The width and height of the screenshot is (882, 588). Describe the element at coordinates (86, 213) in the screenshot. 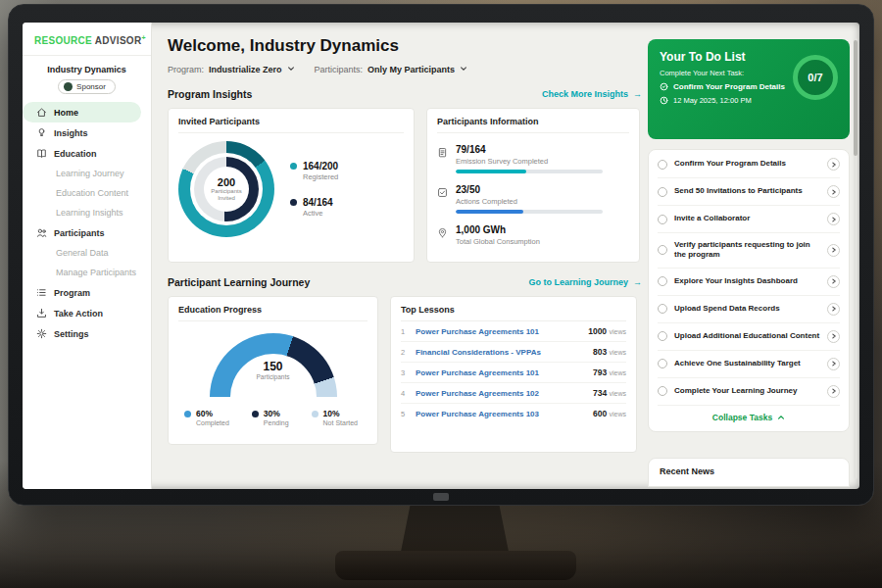

I see `sidebar-item-learning-insights: Learning Insights` at that location.